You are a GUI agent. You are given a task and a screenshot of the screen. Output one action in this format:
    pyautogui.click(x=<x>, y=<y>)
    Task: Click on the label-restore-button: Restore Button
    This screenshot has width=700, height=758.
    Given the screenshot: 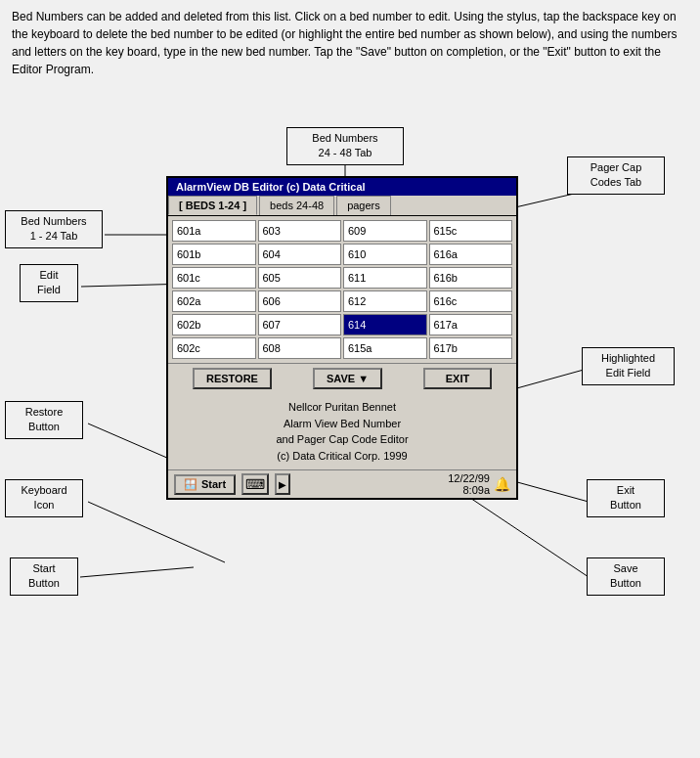 What is the action you would take?
    pyautogui.click(x=44, y=421)
    